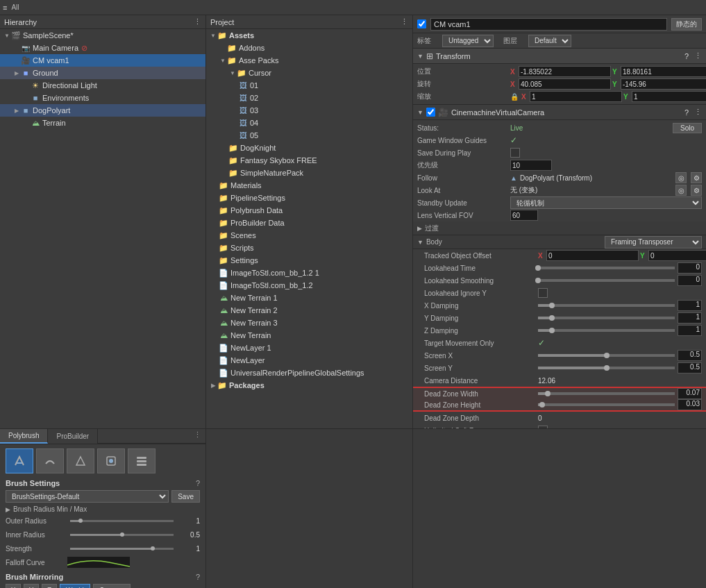 The height and width of the screenshot is (588, 706). Describe the element at coordinates (310, 360) in the screenshot. I see `project-item-newlayer: 📄 NewLayer` at that location.